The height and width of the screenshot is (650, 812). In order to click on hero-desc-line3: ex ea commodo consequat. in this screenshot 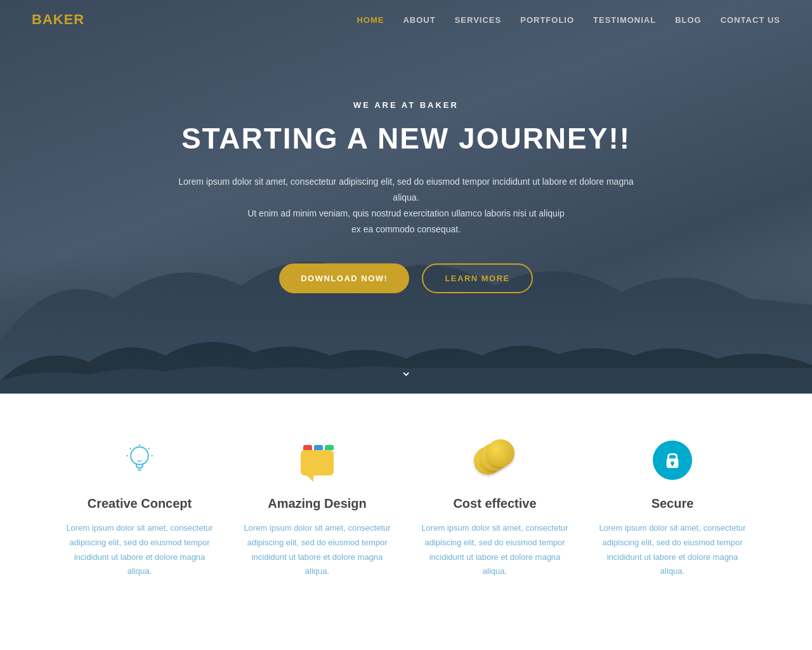, I will do `click(406, 230)`.